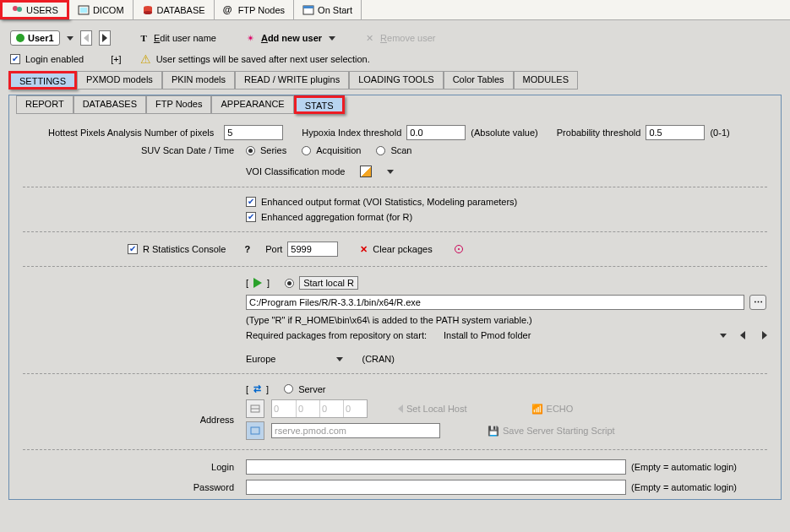 The image size is (790, 532). Describe the element at coordinates (400, 150) in the screenshot. I see `suv-scan-label: Scan` at that location.